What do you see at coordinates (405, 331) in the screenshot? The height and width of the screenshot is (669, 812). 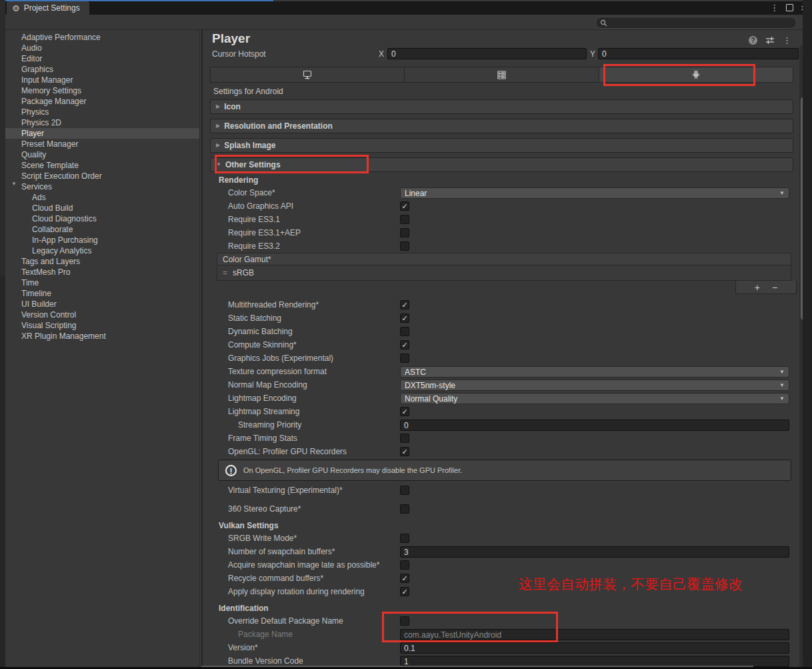 I see `dynamic-batching-checkbox` at bounding box center [405, 331].